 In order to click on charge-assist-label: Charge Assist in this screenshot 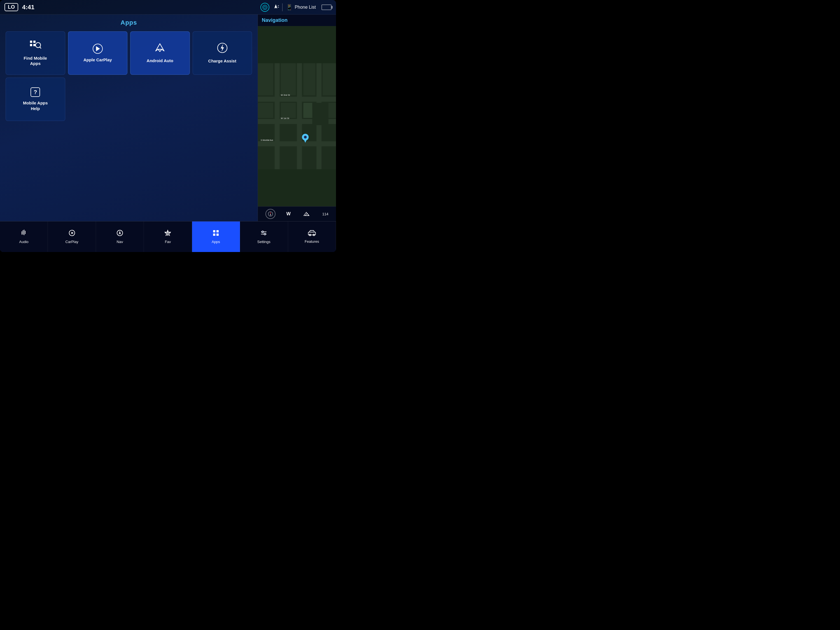, I will do `click(223, 61)`.